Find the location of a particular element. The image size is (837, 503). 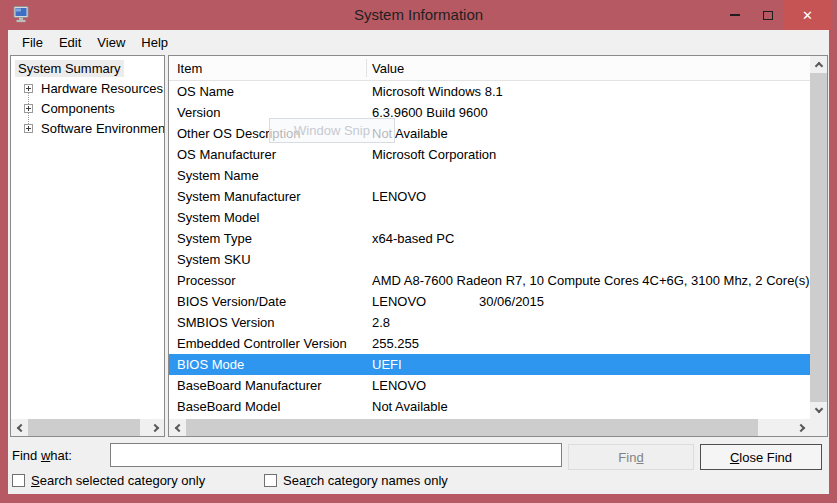

item-cell: BaseBoard Model is located at coordinates (266, 406).